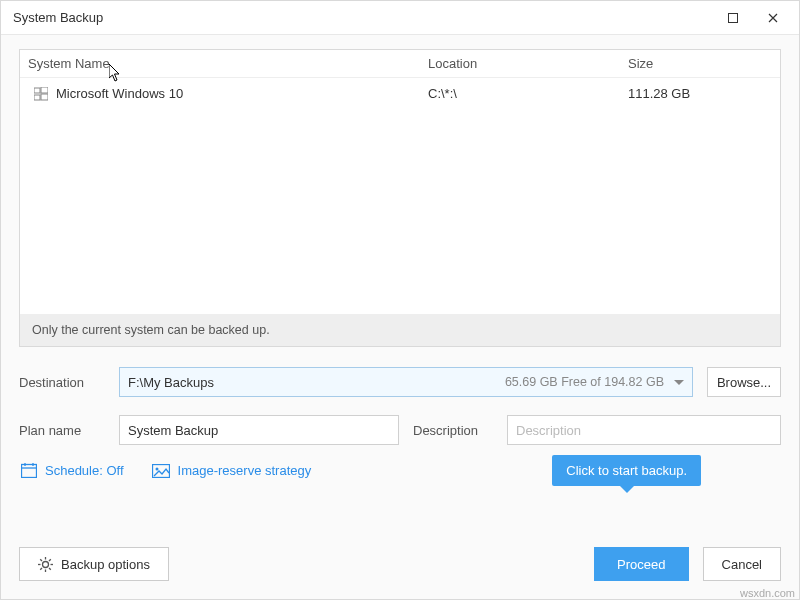 This screenshot has width=800, height=603. What do you see at coordinates (400, 18) in the screenshot?
I see `titlebar: System Backup` at bounding box center [400, 18].